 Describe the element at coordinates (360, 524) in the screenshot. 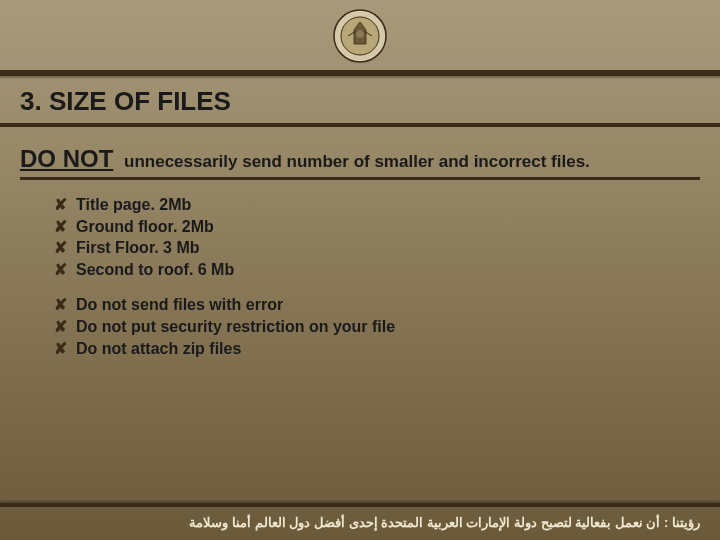

I see `footer-text: رؤيتنا : أن نعمل بفعالية لتصبح دولة الإم…` at that location.